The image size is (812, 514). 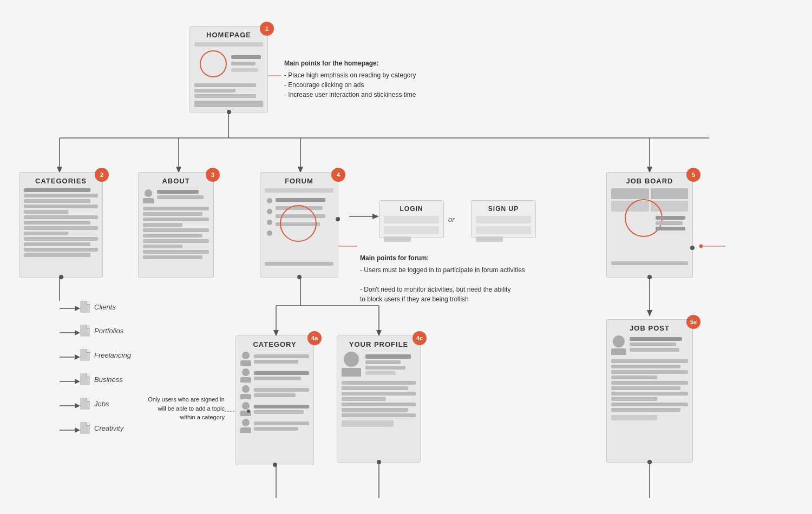 What do you see at coordinates (379, 344) in the screenshot?
I see `your-profile-title: YOUR PROFILE` at bounding box center [379, 344].